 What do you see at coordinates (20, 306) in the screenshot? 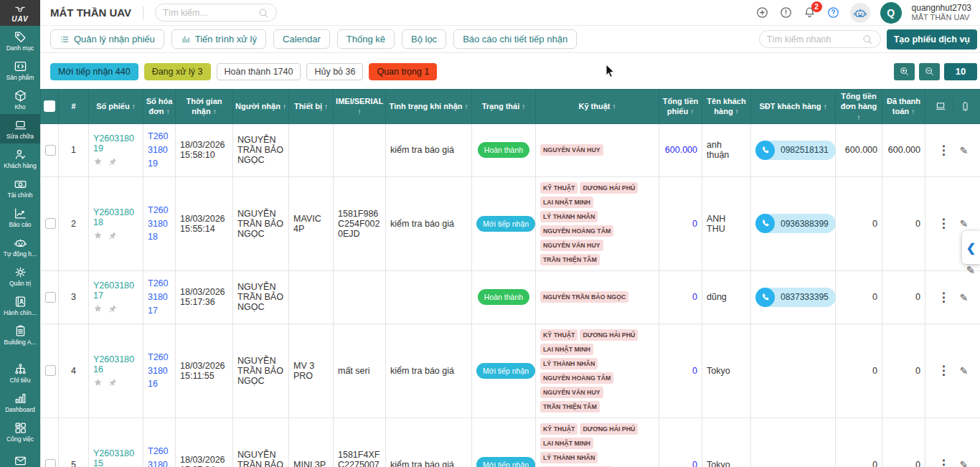
I see `sidebar-item-hanh-chinh: Hành chín...` at bounding box center [20, 306].